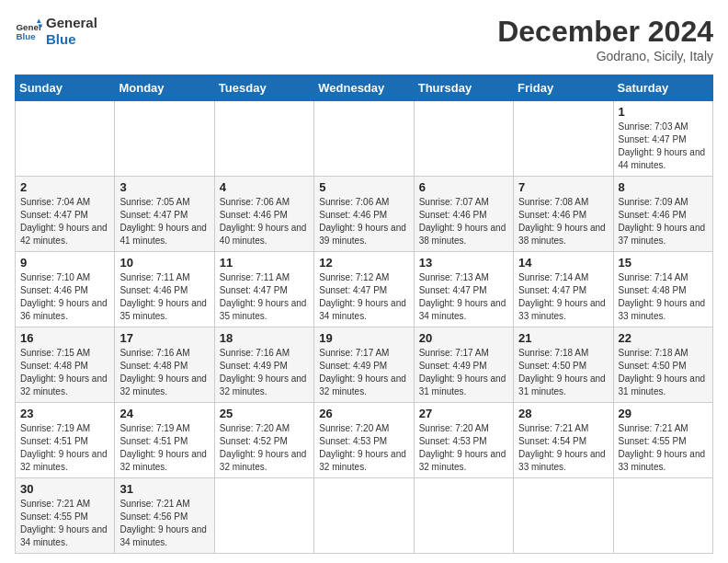 This screenshot has width=728, height=563. What do you see at coordinates (664, 188) in the screenshot?
I see `day-number: 8` at bounding box center [664, 188].